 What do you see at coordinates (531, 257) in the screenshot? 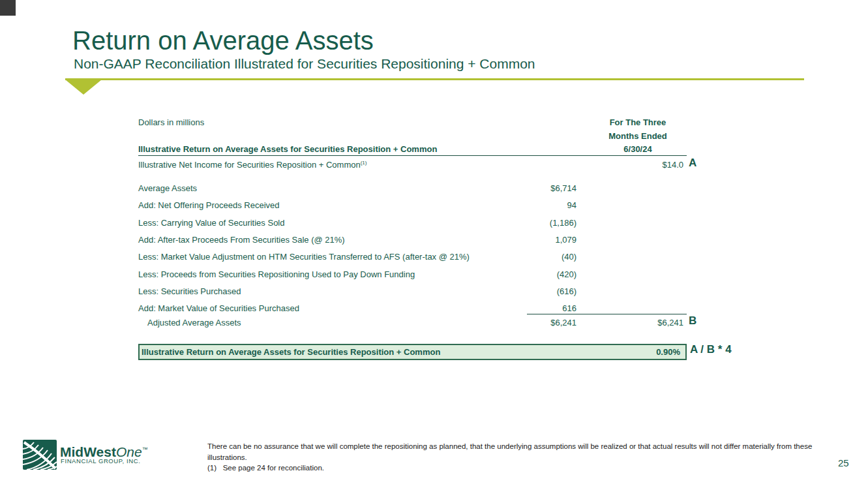
I see `table-row-value: (40)` at bounding box center [531, 257].